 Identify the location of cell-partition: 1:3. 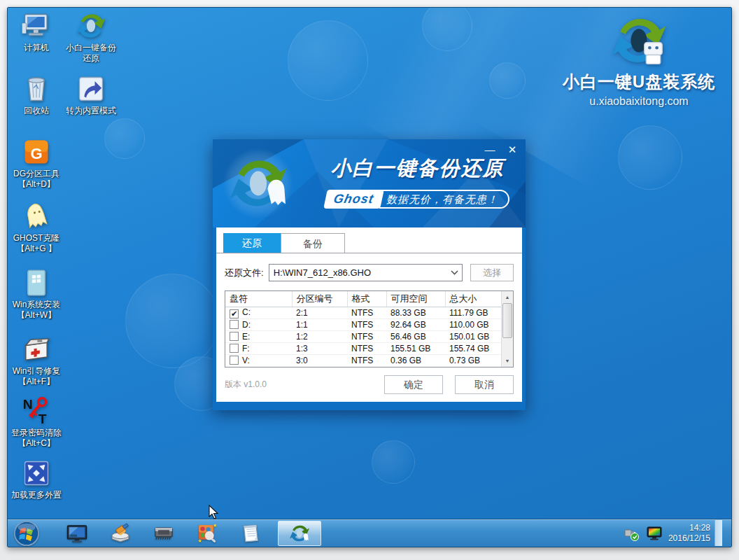
(319, 349).